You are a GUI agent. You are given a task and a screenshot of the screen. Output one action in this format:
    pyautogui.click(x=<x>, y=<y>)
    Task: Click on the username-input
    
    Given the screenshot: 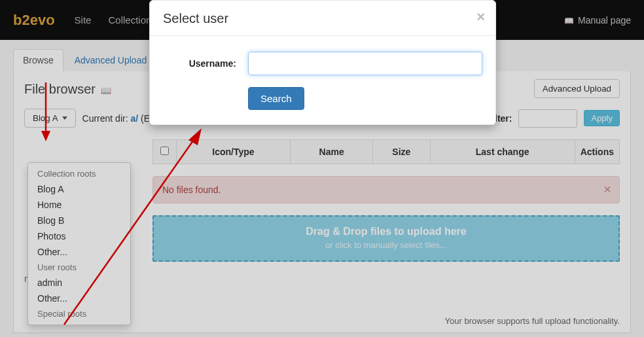 What is the action you would take?
    pyautogui.click(x=365, y=63)
    